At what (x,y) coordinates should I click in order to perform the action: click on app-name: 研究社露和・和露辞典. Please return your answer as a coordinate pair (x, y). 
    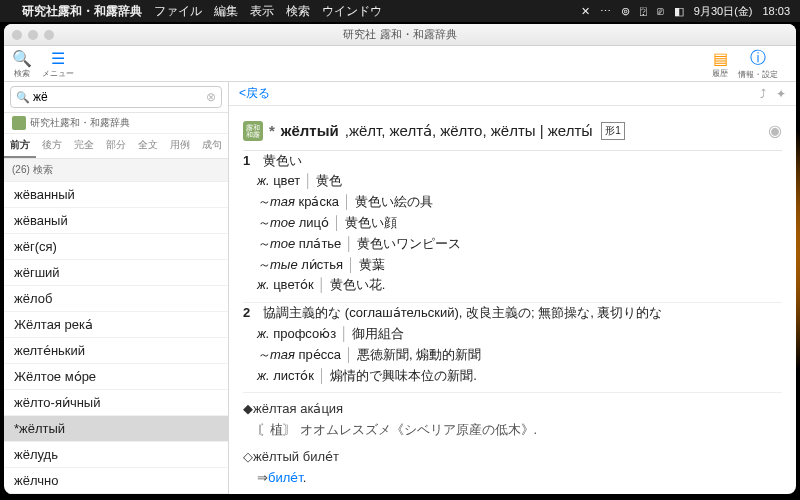
    Looking at the image, I should click on (82, 12).